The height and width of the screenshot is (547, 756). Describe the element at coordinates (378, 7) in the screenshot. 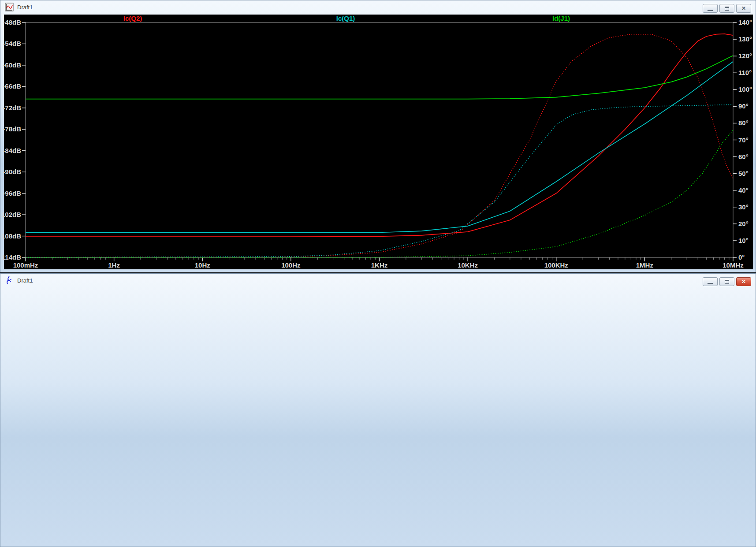

I see `waveform-titlebar: Draft1` at that location.